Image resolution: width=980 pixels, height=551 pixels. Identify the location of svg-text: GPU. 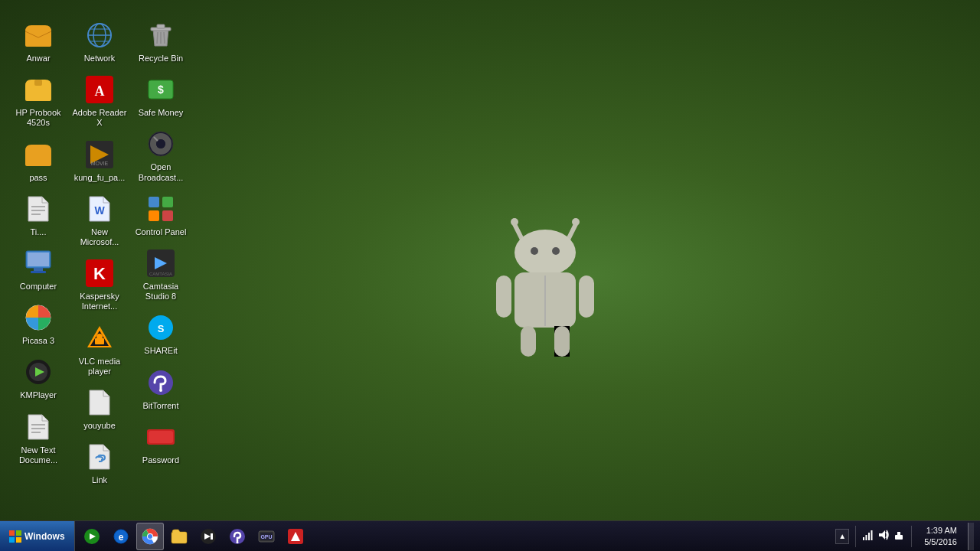
(266, 537).